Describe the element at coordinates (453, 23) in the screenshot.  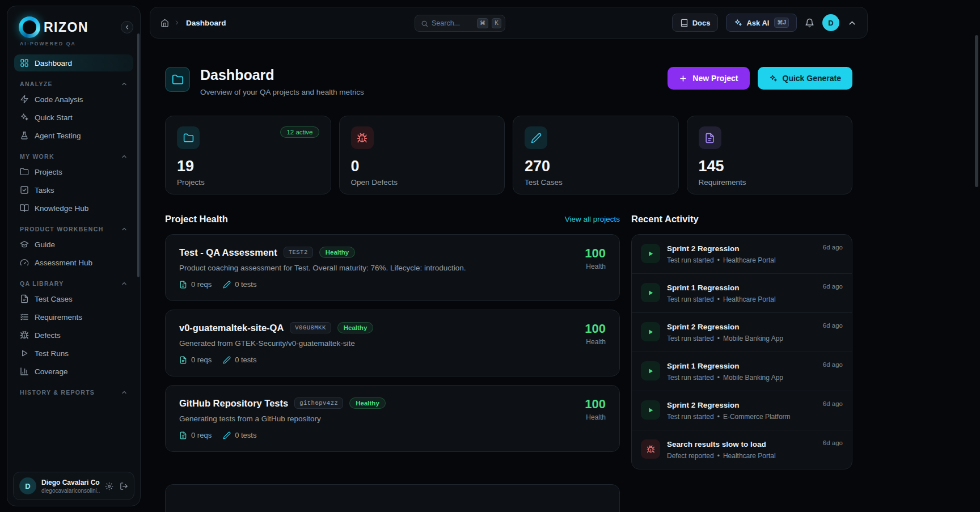
I see `search-input` at that location.